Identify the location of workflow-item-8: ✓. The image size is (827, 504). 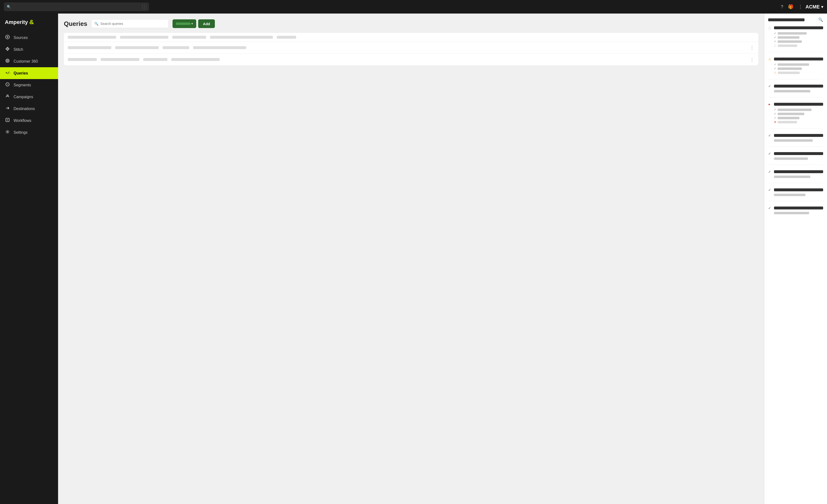
(795, 195).